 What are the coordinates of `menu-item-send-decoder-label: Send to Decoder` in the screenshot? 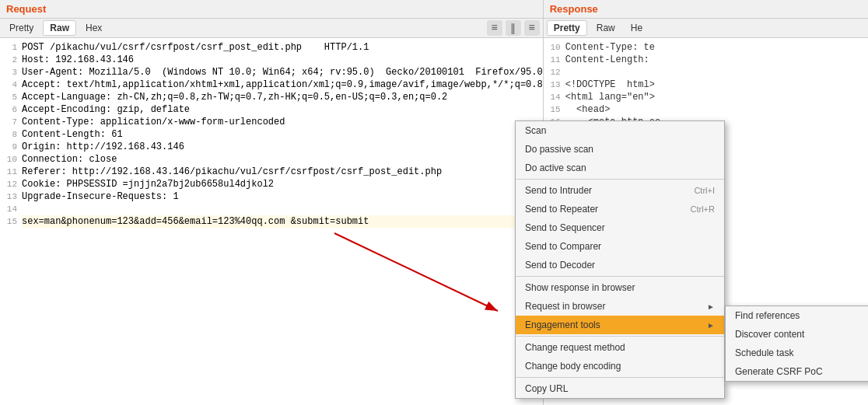 It's located at (560, 265).